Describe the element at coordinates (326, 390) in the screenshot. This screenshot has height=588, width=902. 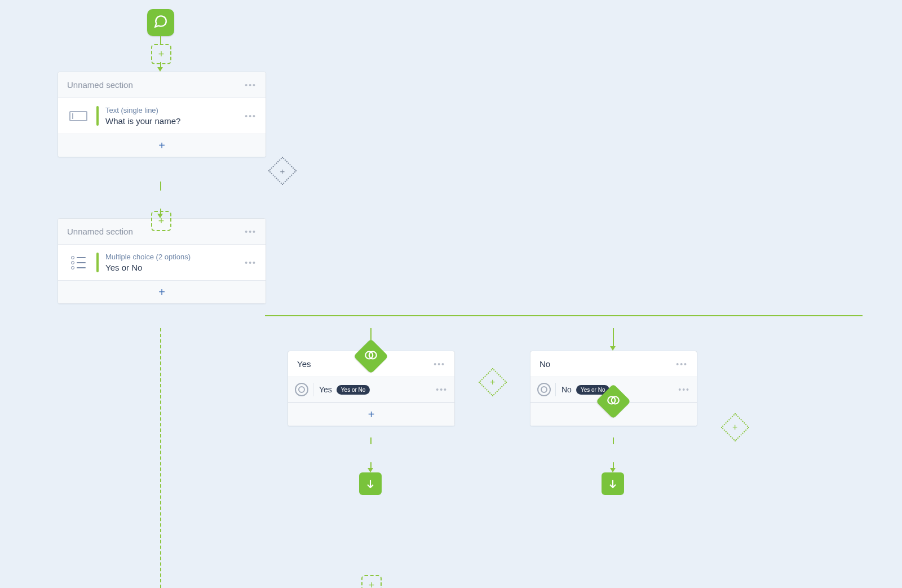
I see `option-label: Yes` at that location.